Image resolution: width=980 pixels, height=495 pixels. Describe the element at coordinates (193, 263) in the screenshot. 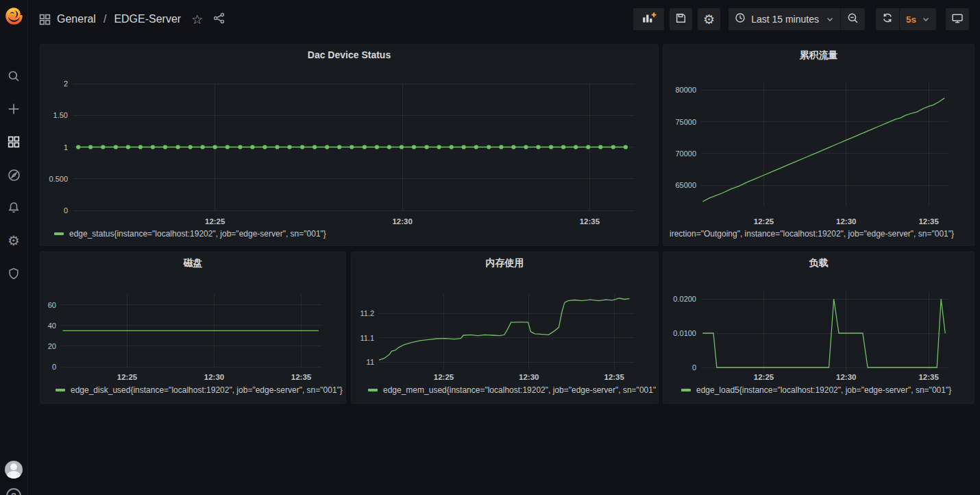

I see `panel-title: 磁盘` at that location.